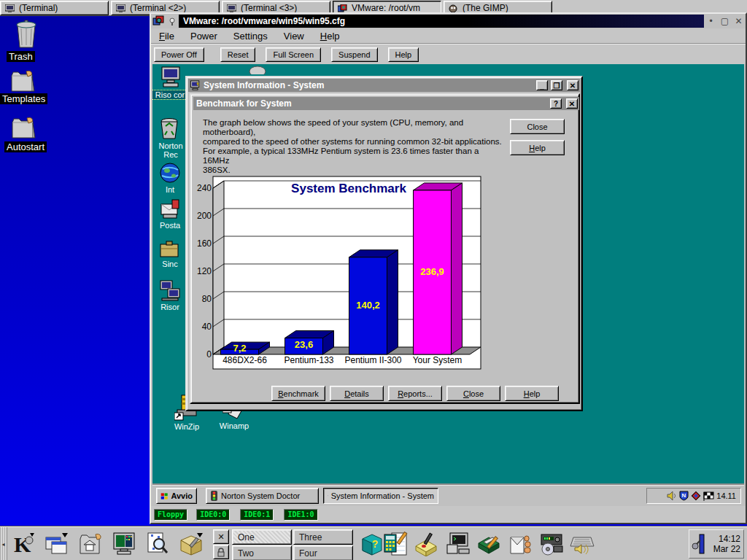 This screenshot has height=560, width=747. Describe the element at coordinates (415, 394) in the screenshot. I see `reports-button: Reports...` at that location.